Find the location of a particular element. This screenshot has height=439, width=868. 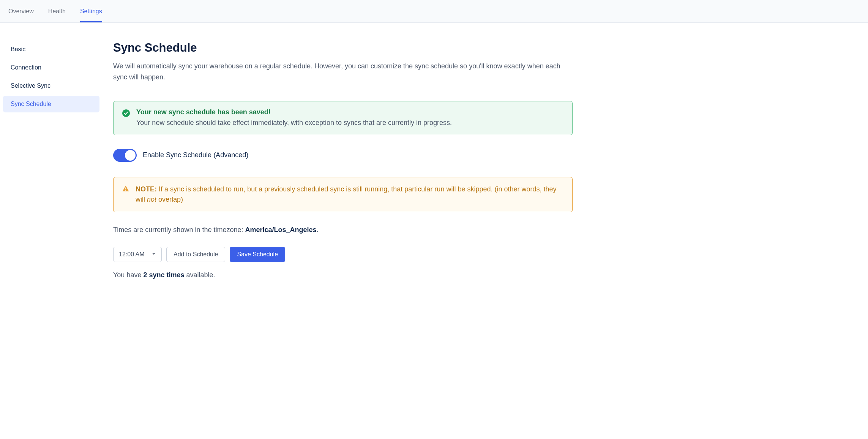

sidebar-item-sync-schedule: Sync Schedule is located at coordinates (51, 104).